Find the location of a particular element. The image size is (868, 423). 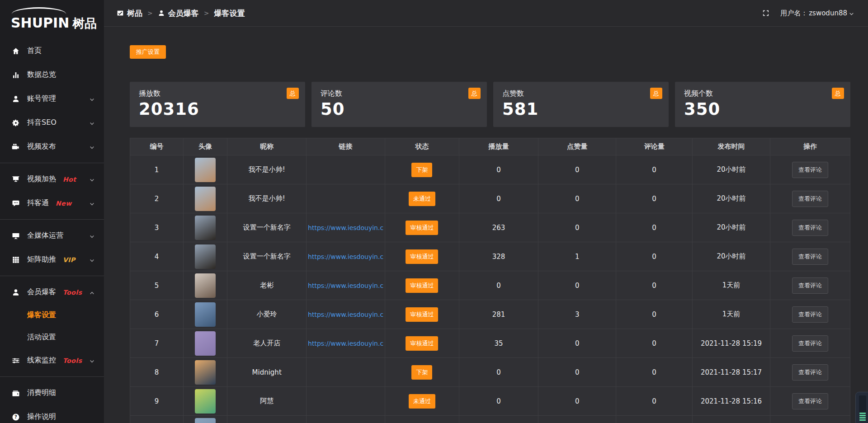

user-menu: 用户名：zswodun88 is located at coordinates (817, 14).